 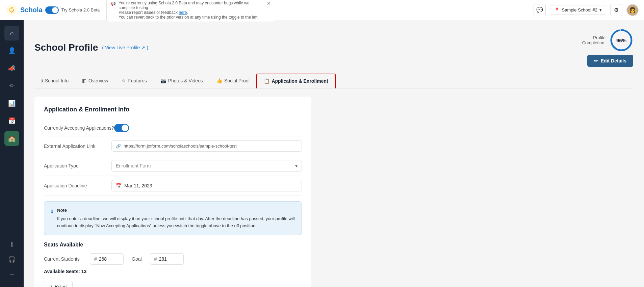 What do you see at coordinates (296, 81) in the screenshot?
I see `tab-application-enrollment: 📋 Application & Enrollment` at bounding box center [296, 81].